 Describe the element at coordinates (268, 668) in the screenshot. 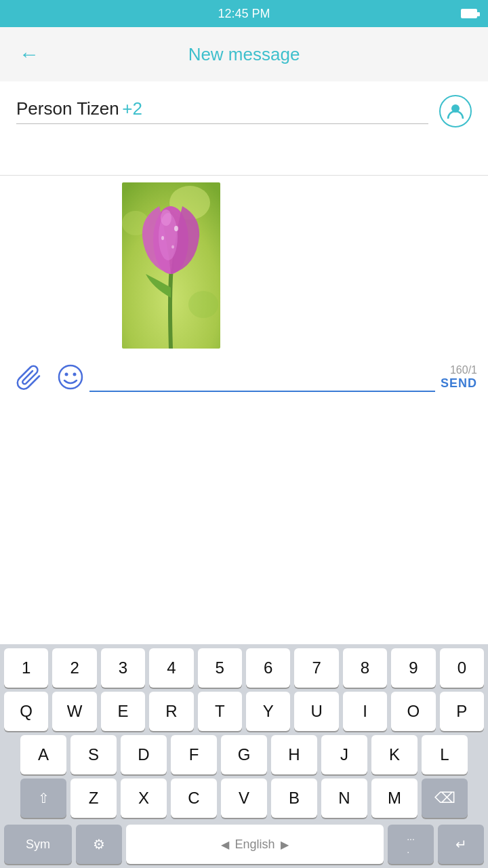

I see `key-6: 6` at that location.